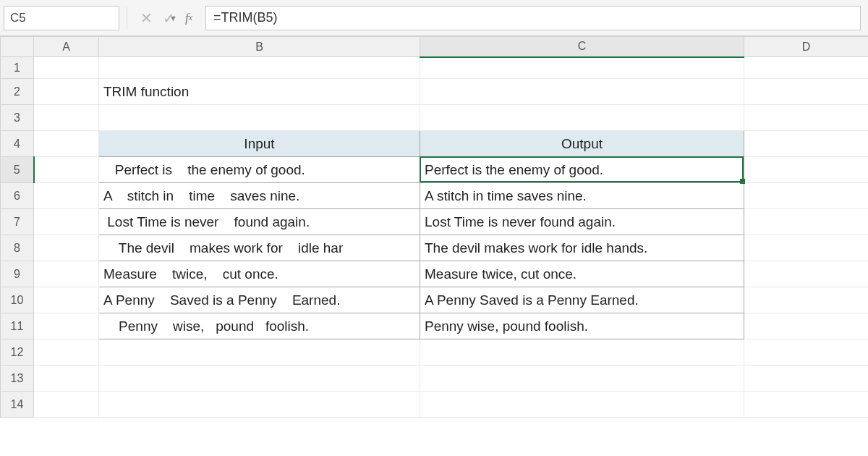  What do you see at coordinates (260, 326) in the screenshot?
I see `table-cell-input: Penny wise, pound foolish.` at bounding box center [260, 326].